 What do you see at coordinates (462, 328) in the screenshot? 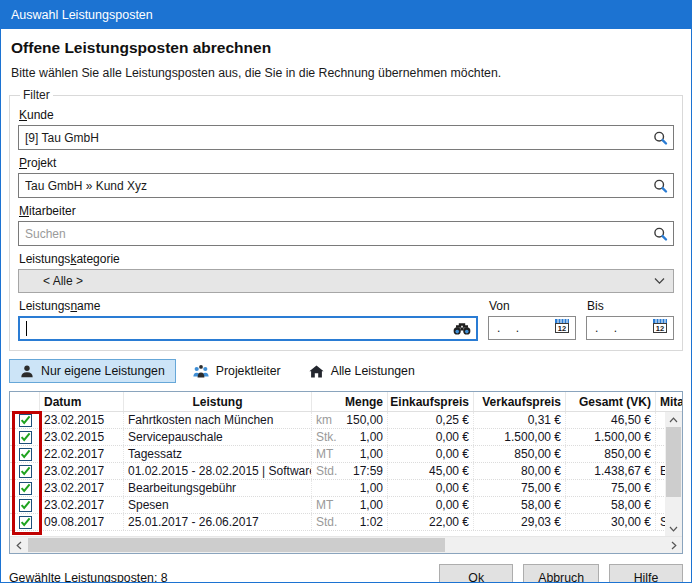
I see `binoculars-icon` at bounding box center [462, 328].